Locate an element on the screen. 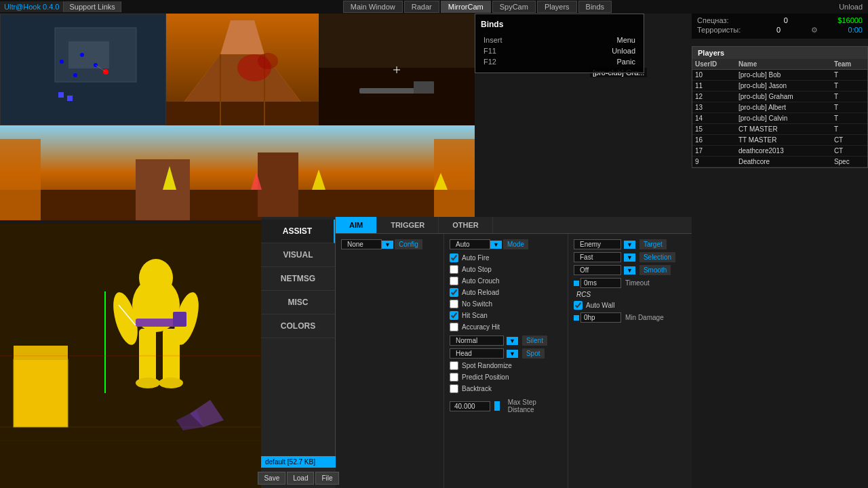 Image resolution: width=868 pixels, height=488 pixels. aim-tab-trigger: TRIGGER is located at coordinates (408, 225).